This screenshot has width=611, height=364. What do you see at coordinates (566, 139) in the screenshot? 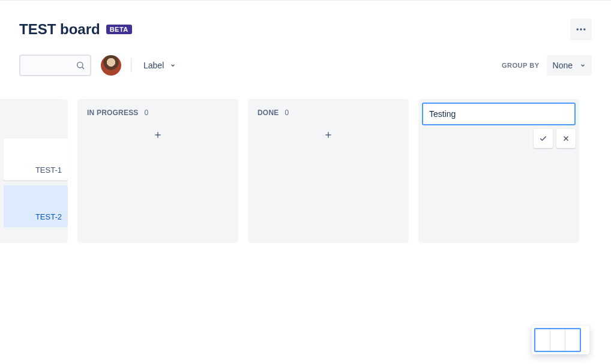
I see `cancel-column-button` at bounding box center [566, 139].